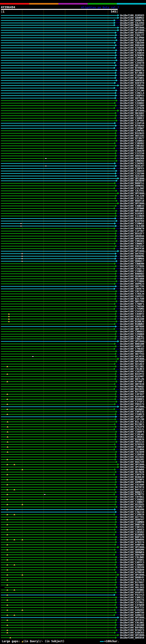 The image size is (146, 644). Describe the element at coordinates (132, 171) in the screenshot. I see `hit-label: UniRef100_C3AH44` at that location.